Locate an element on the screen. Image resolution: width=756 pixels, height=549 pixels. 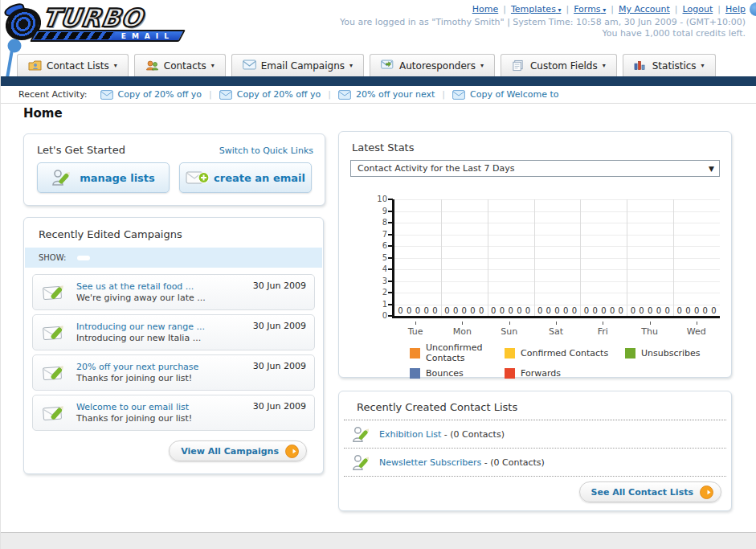
recent-activity-link: 20% off your next is located at coordinates (395, 95).